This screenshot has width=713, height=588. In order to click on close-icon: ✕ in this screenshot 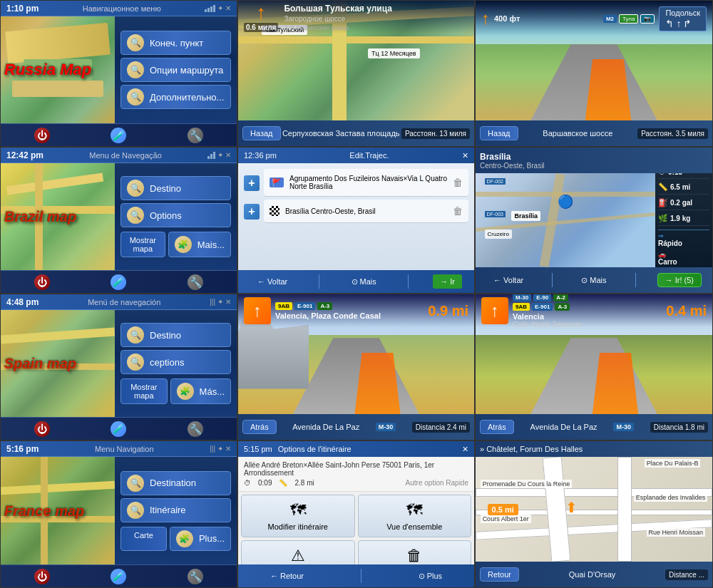, I will do `click(228, 9)`.